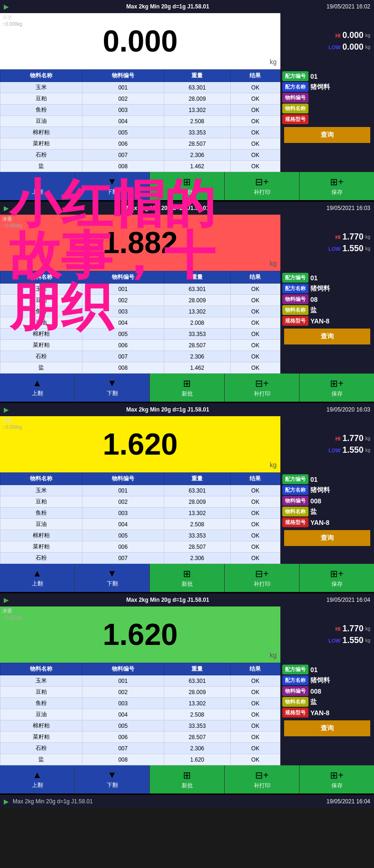  I want to click on info-row-0: 配方编号 01, so click(327, 76).